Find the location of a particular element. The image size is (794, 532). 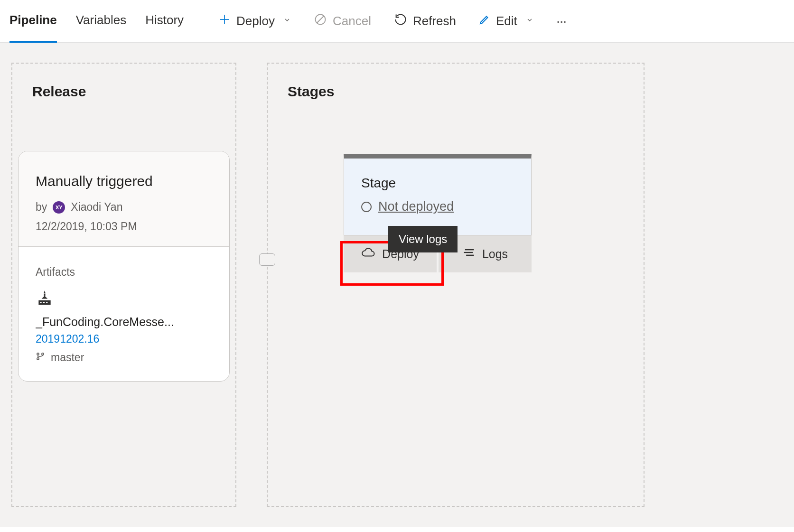

circle-icon is located at coordinates (366, 207).